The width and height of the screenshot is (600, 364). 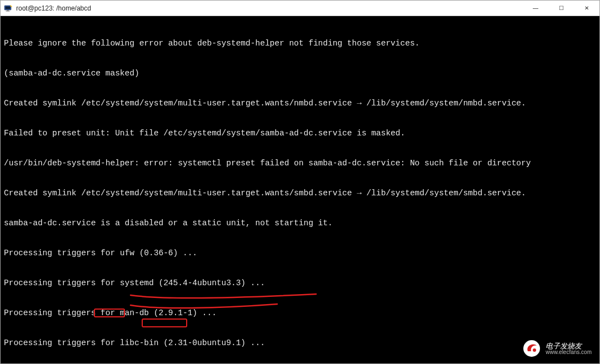 What do you see at coordinates (8, 8) in the screenshot?
I see `putty-icon` at bounding box center [8, 8].